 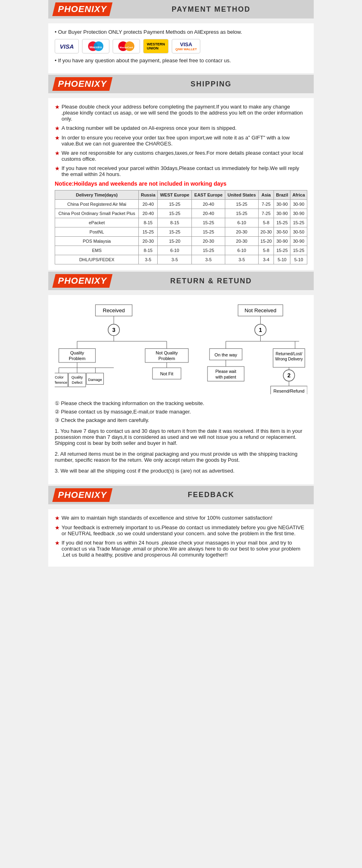 I want to click on col-united-states: United States, so click(x=242, y=195).